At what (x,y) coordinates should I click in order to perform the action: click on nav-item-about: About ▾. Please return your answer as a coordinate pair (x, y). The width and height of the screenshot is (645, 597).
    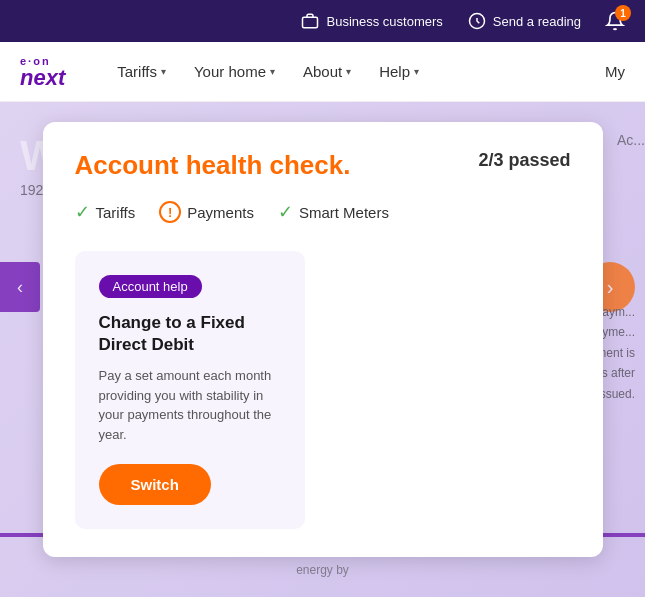
    Looking at the image, I should click on (327, 72).